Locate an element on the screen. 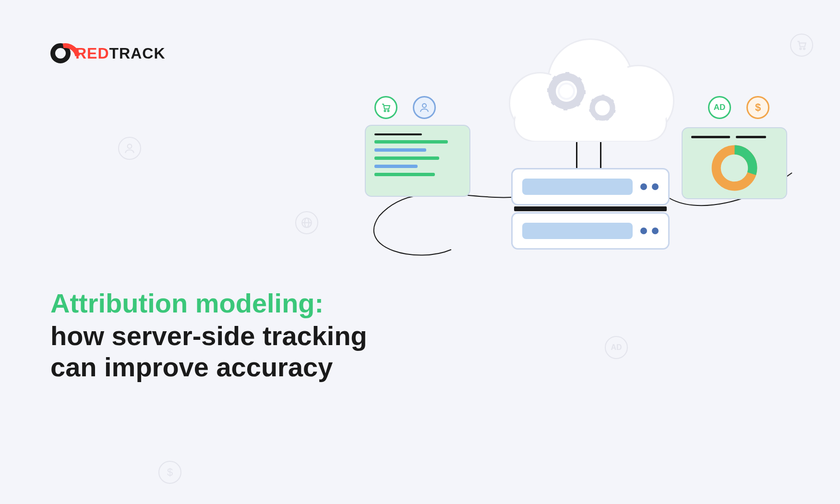 Image resolution: width=840 pixels, height=504 pixels. page-headline: Attribution modeling: how server-side tr… is located at coordinates (209, 335).